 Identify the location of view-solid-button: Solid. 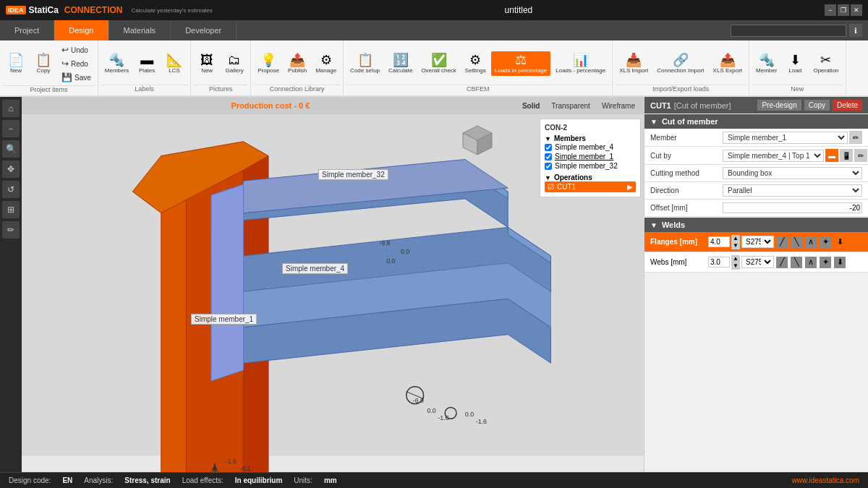
(531, 106).